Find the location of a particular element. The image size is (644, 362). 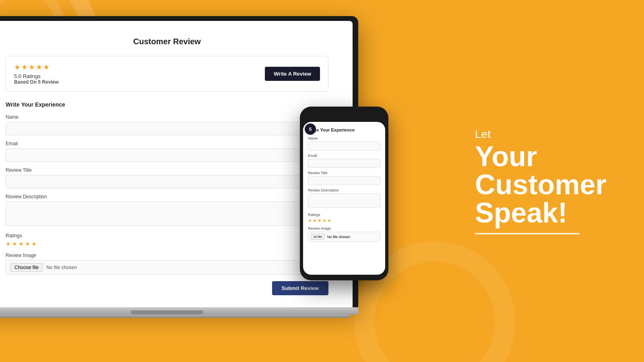

page-title: Customer Review is located at coordinates (167, 42).